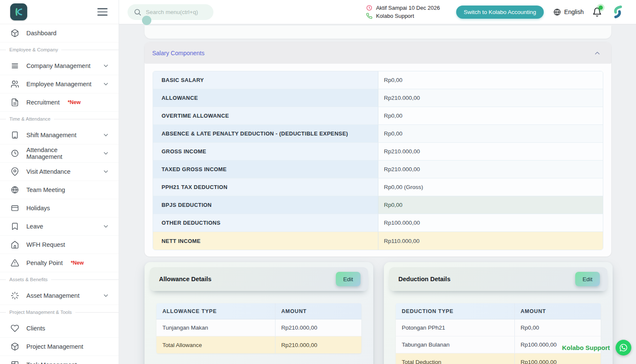 This screenshot has width=636, height=364. What do you see at coordinates (51, 135) in the screenshot?
I see `sidebar-item-label: Shift Management` at bounding box center [51, 135].